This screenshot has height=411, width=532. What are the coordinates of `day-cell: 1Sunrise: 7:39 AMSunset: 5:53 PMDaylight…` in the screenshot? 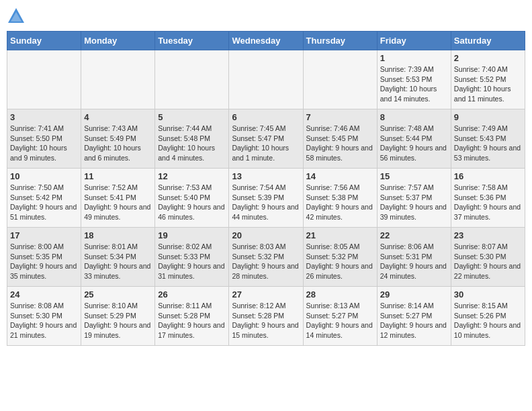 It's located at (414, 80).